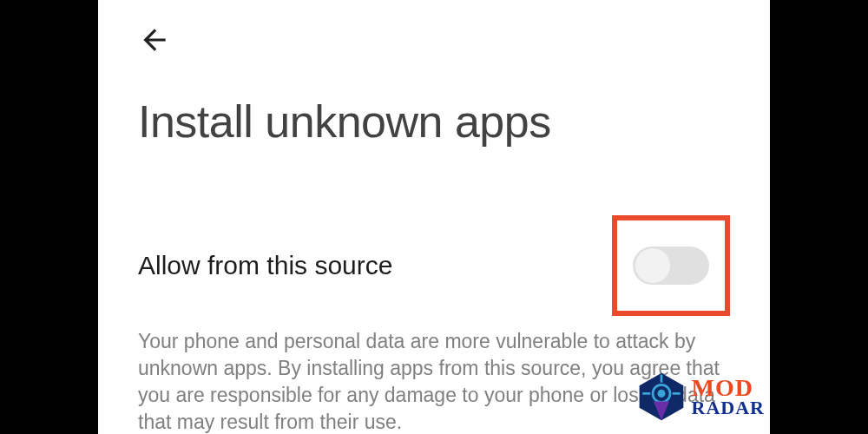 The height and width of the screenshot is (434, 868). What do you see at coordinates (653, 266) in the screenshot?
I see `toggle-thumb` at bounding box center [653, 266].